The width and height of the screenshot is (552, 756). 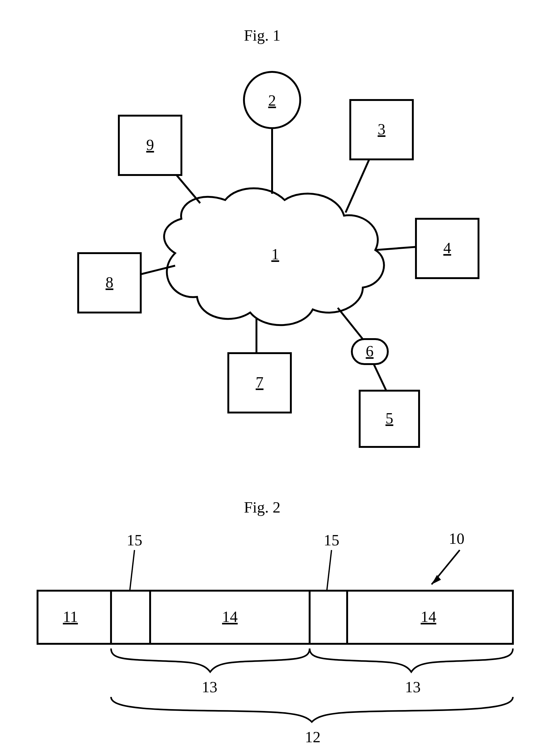 I want to click on fig1-title: Fig. 1, so click(x=262, y=35).